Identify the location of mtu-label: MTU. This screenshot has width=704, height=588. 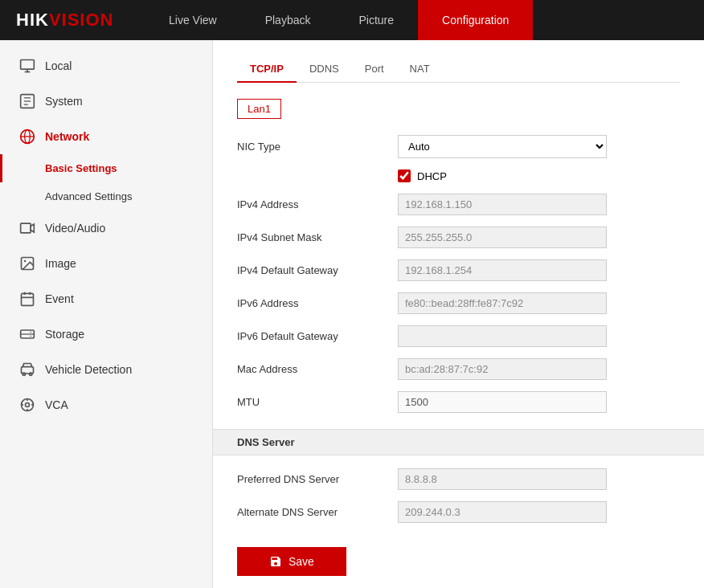
(317, 402).